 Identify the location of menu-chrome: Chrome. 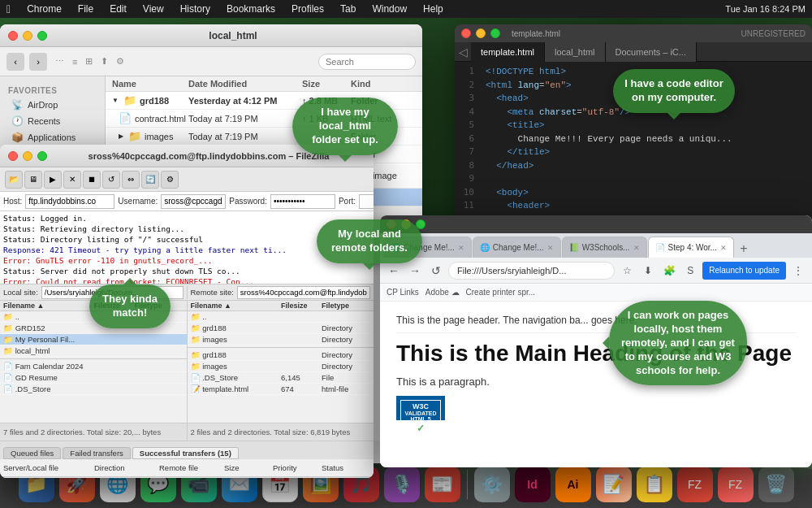
(44, 9).